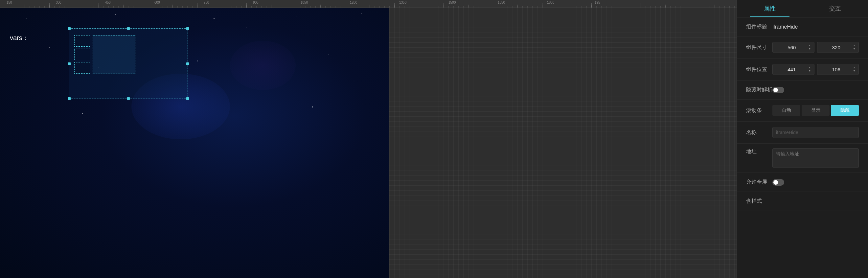 This screenshot has height=278, width=868. Describe the element at coordinates (836, 9) in the screenshot. I see `tab-interaction: 交互` at that location.